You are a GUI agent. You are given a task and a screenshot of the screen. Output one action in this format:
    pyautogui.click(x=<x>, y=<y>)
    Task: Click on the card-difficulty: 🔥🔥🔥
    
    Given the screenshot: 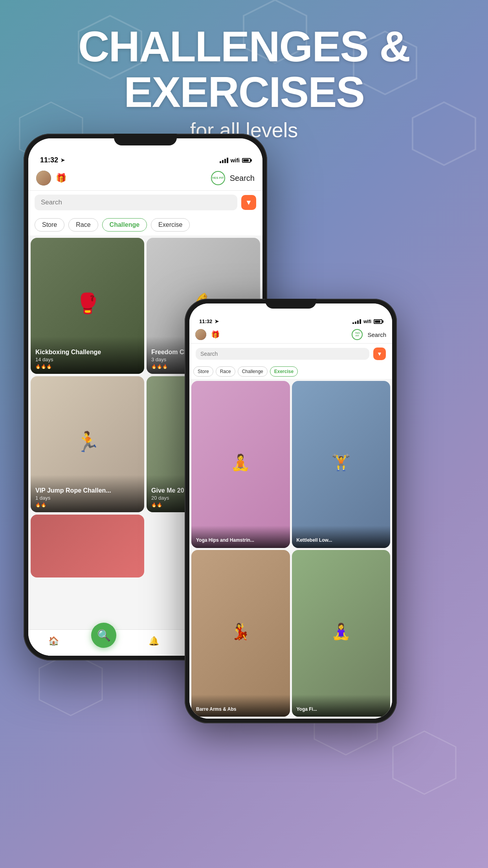 What is the action you would take?
    pyautogui.click(x=87, y=366)
    